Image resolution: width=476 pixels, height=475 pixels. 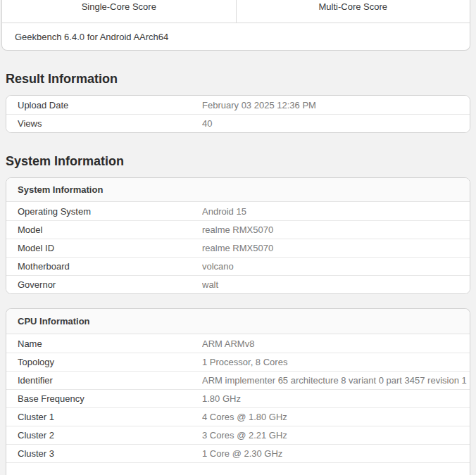 What do you see at coordinates (238, 114) in the screenshot?
I see `result-information-card: Upload Date February 03 2025 12:36 PM Vi…` at bounding box center [238, 114].